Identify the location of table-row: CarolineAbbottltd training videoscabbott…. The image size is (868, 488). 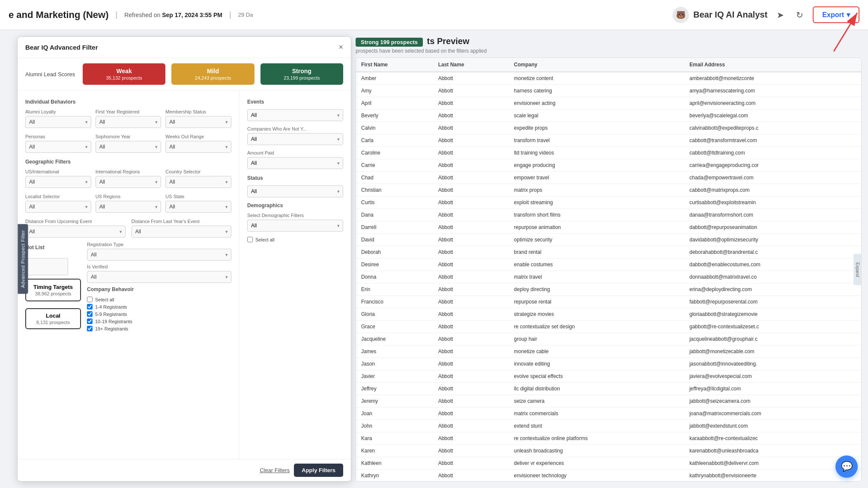
(608, 153).